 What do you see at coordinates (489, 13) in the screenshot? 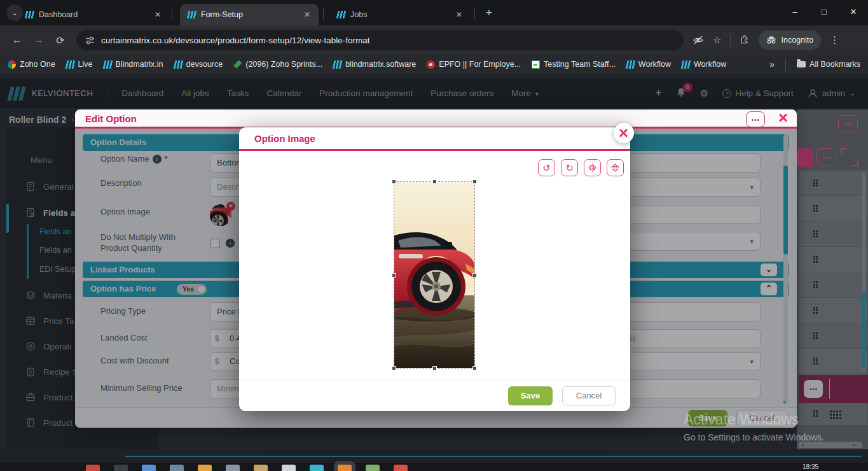
I see `new-tab-button: +` at bounding box center [489, 13].